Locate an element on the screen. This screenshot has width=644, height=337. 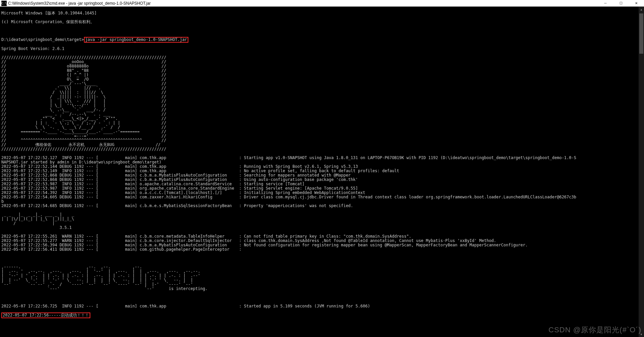
scrollbar-track: ▲ ▼ is located at coordinates (641, 172).